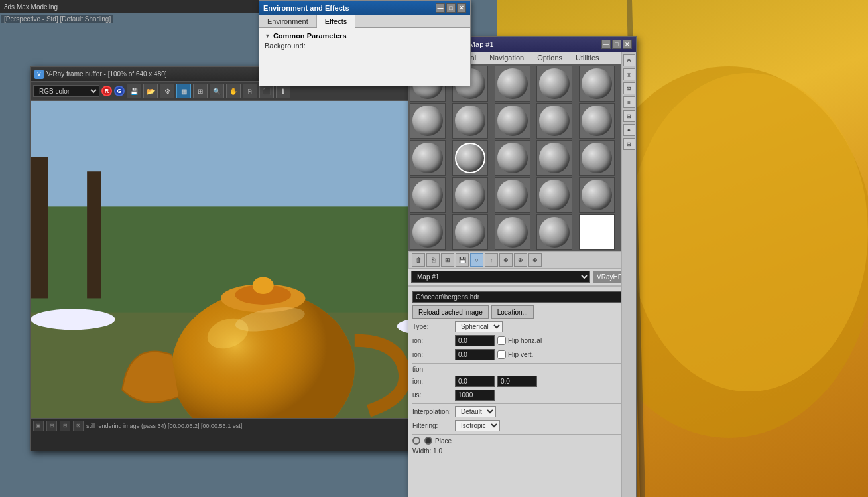 This screenshot has height=497, width=868. Describe the element at coordinates (629, 88) in the screenshot. I see `right-btn-3: ⊠` at that location.